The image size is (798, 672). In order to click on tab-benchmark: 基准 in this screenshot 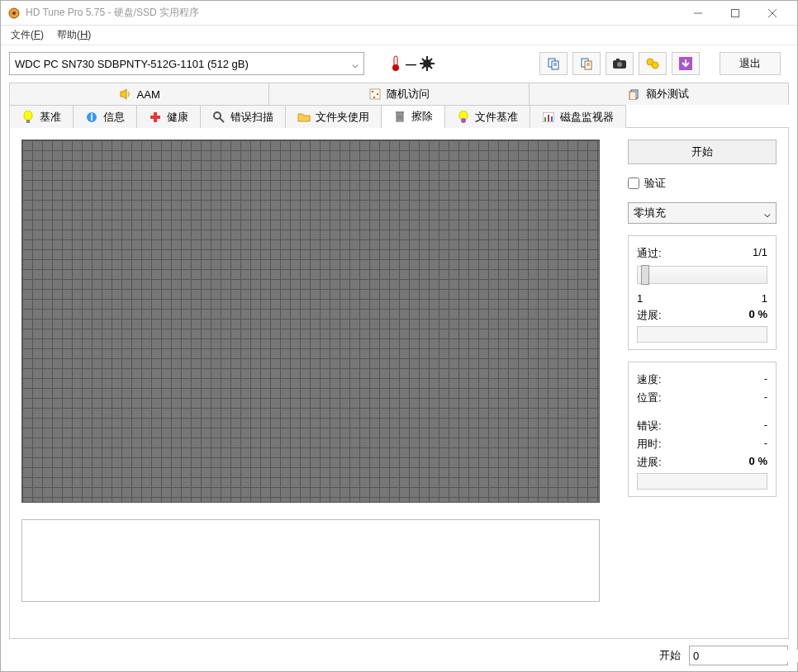, I will do `click(41, 116)`.